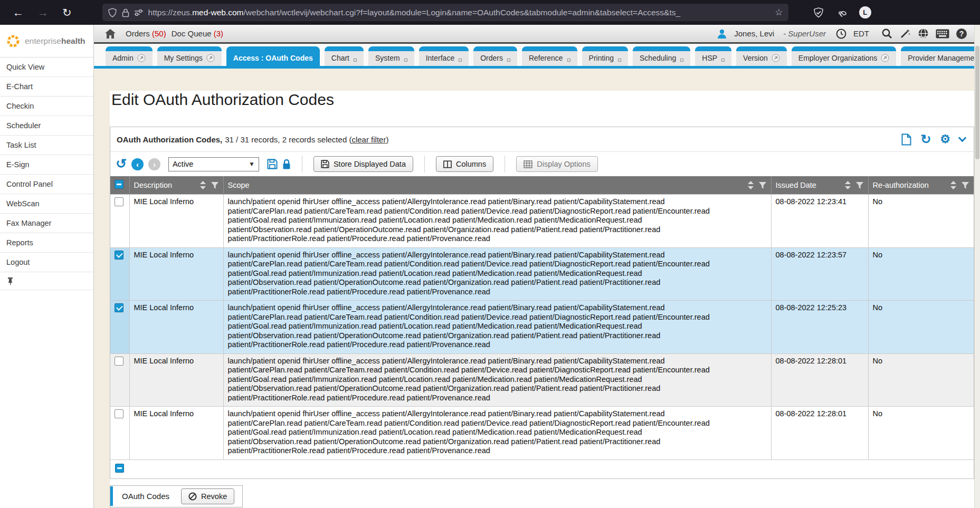 The width and height of the screenshot is (980, 508). Describe the element at coordinates (819, 13) in the screenshot. I see `extension-shield-check-icon` at that location.